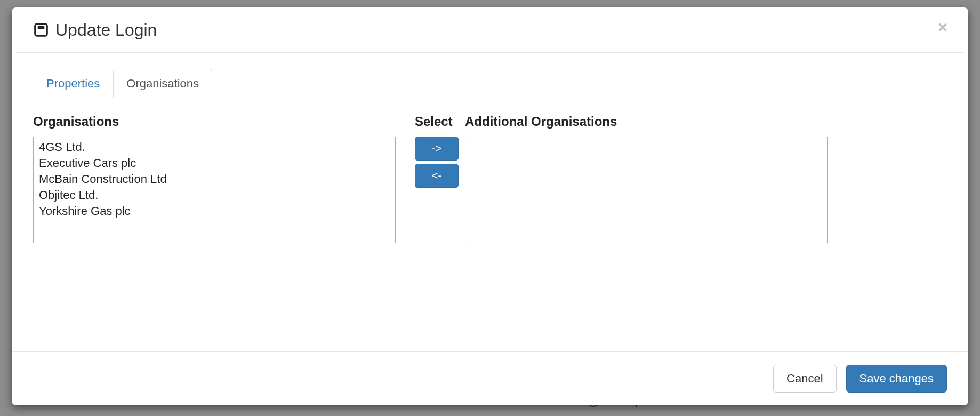  I want to click on selected-column: Additional Organisations, so click(646, 179).